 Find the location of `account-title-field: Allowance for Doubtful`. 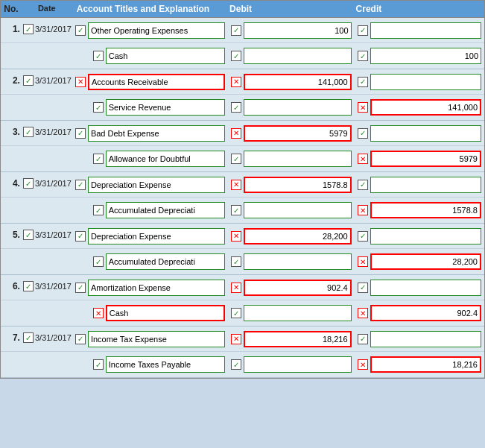

account-title-field: Allowance for Doubtful is located at coordinates (165, 159).